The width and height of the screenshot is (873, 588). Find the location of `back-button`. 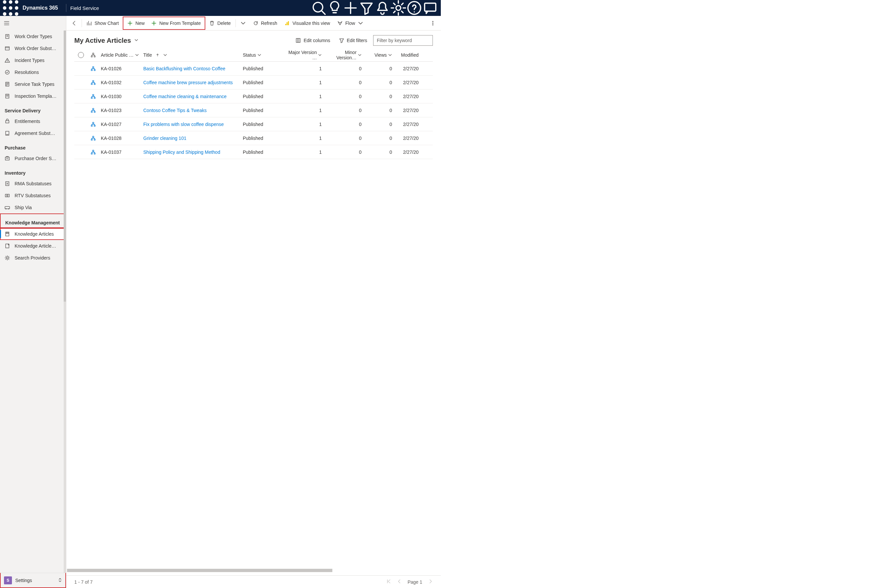

back-button is located at coordinates (74, 23).